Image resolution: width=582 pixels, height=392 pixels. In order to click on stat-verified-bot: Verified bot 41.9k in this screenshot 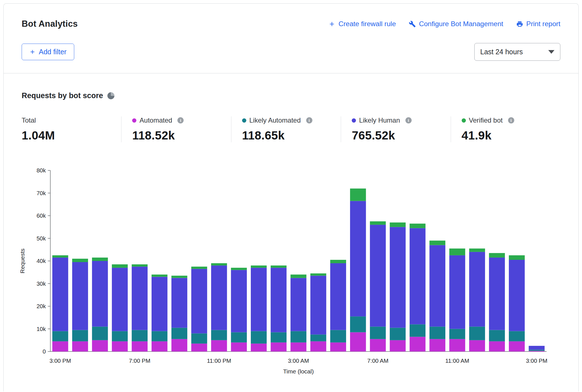, I will do `click(506, 129)`.